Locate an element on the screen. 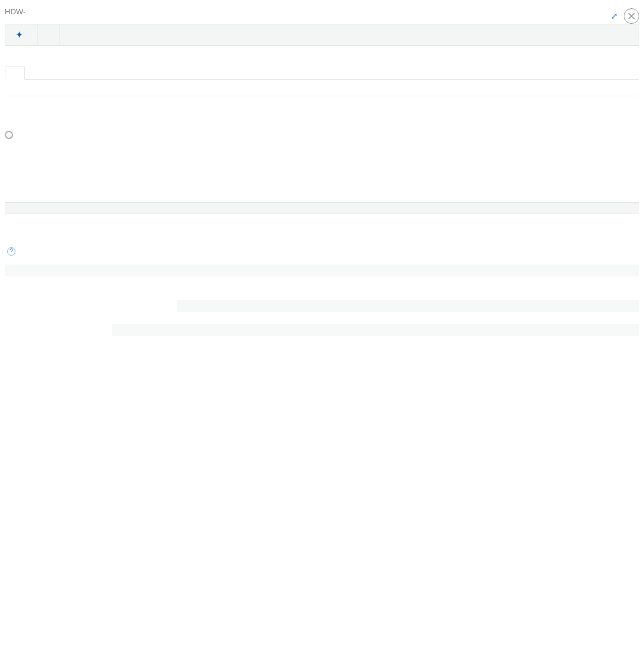 The image size is (644, 658). th-pct is located at coordinates (576, 196).